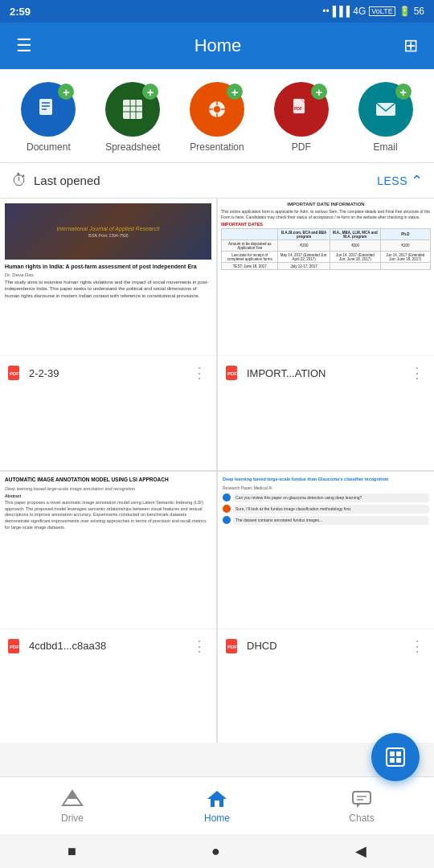 The image size is (434, 868). What do you see at coordinates (420, 11) in the screenshot?
I see `battery-level: 56` at bounding box center [420, 11].